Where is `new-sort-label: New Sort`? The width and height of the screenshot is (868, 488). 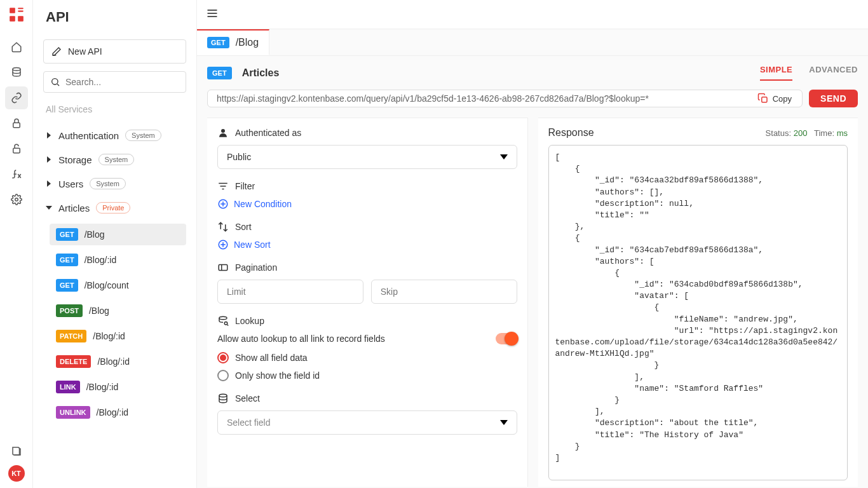
new-sort-label: New Sort is located at coordinates (252, 245).